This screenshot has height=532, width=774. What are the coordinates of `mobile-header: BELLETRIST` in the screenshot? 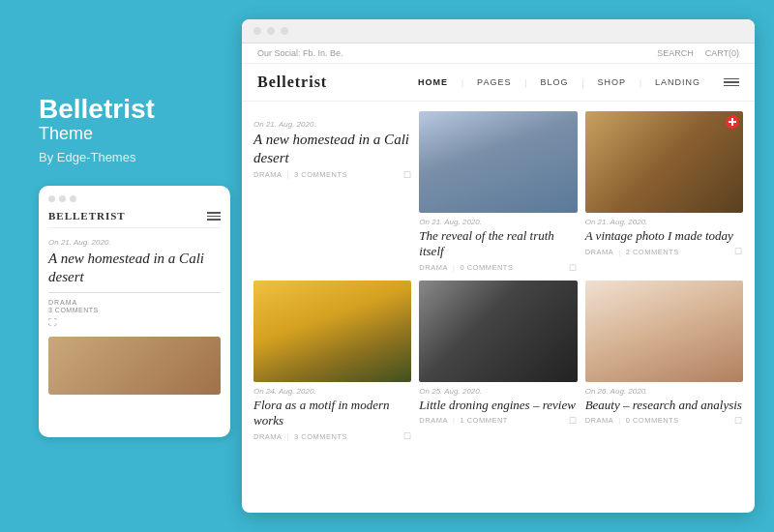 It's located at (134, 219).